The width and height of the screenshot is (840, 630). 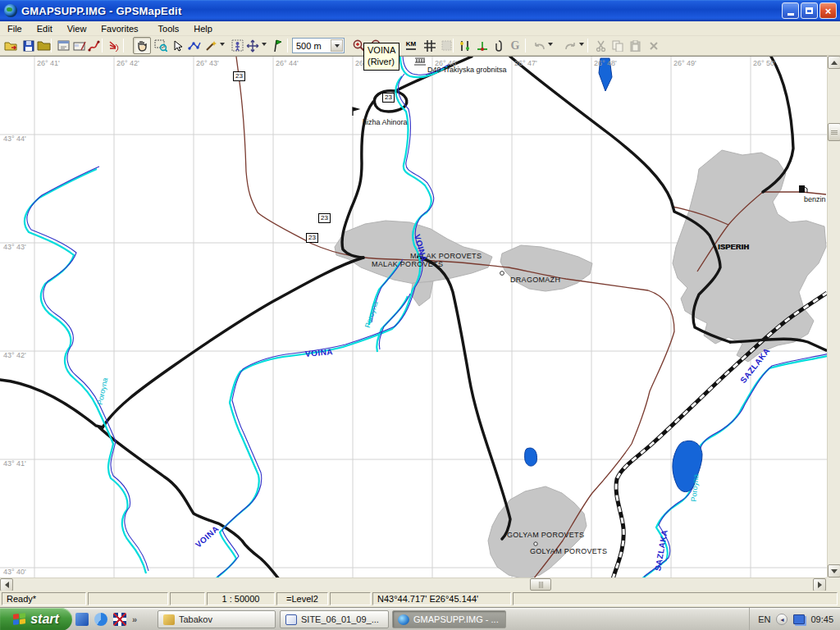 What do you see at coordinates (420, 29) in the screenshot?
I see `menu-bar: File Edit View Favorites Tools Help` at bounding box center [420, 29].